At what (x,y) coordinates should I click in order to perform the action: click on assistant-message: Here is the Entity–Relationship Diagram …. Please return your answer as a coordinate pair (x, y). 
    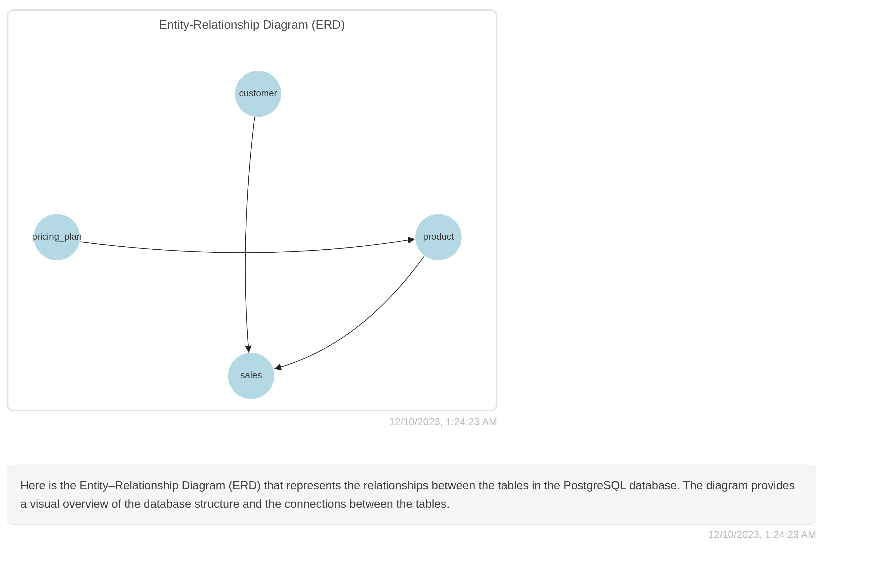
    Looking at the image, I should click on (412, 495).